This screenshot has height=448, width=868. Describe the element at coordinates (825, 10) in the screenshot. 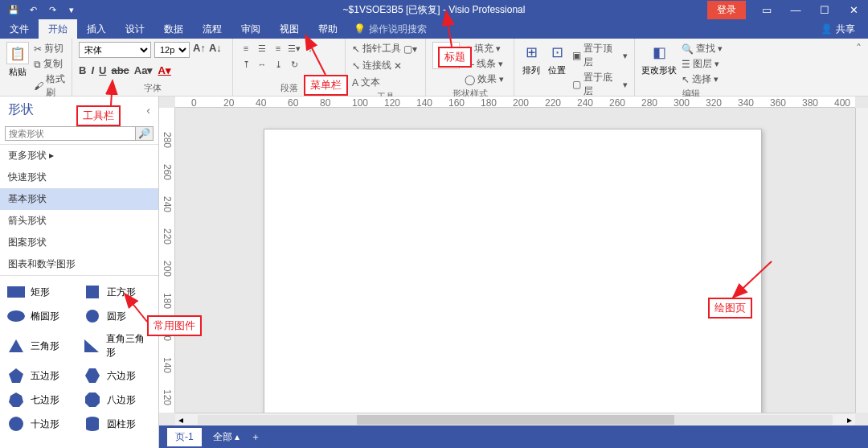

I see `maximize-icon: ☐` at that location.